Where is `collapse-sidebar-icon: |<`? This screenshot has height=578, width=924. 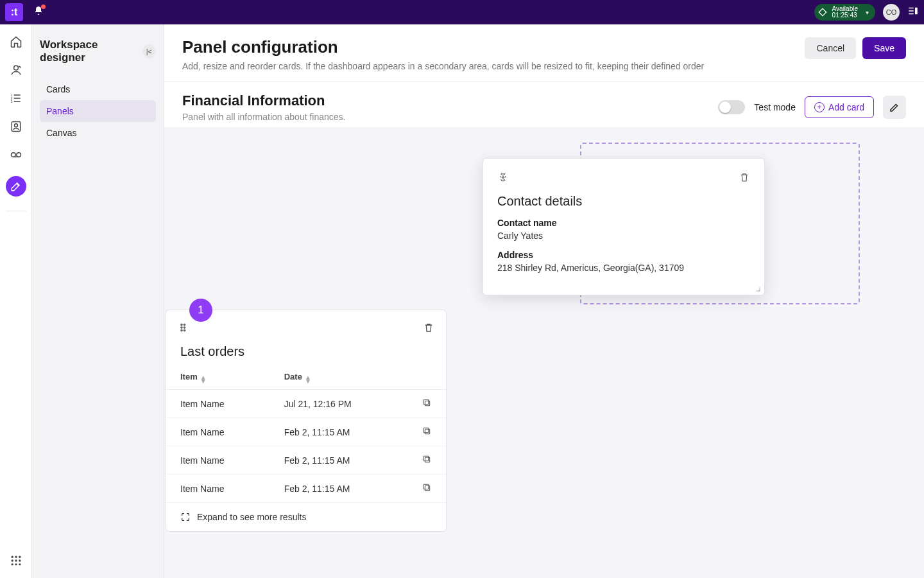
collapse-sidebar-icon: |< is located at coordinates (149, 51).